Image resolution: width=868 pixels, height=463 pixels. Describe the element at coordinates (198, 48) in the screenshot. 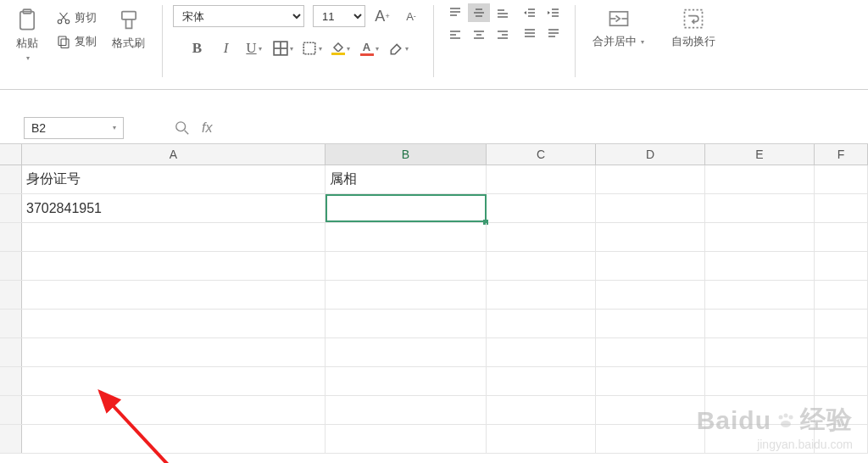

I see `bold-button: B` at that location.